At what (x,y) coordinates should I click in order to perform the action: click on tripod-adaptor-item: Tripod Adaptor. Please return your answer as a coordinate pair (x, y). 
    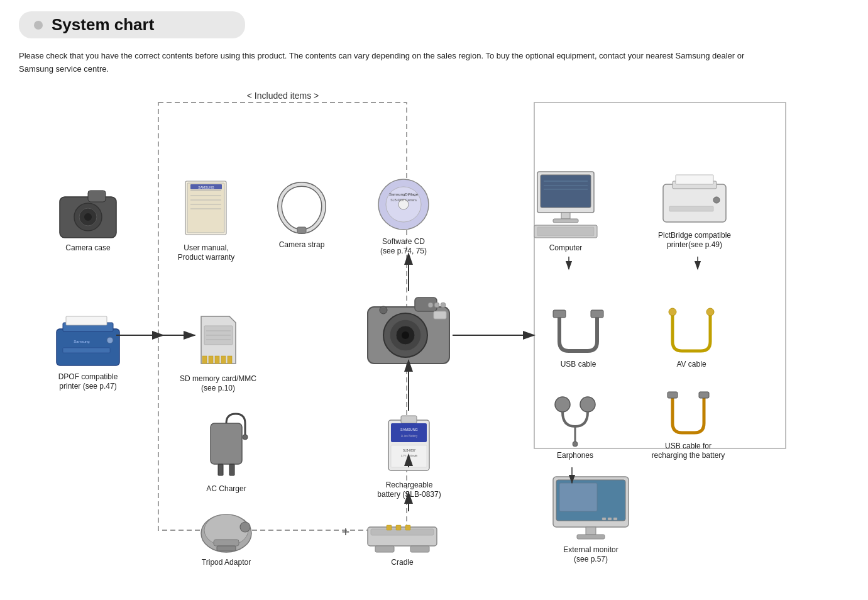
    Looking at the image, I should click on (226, 541).